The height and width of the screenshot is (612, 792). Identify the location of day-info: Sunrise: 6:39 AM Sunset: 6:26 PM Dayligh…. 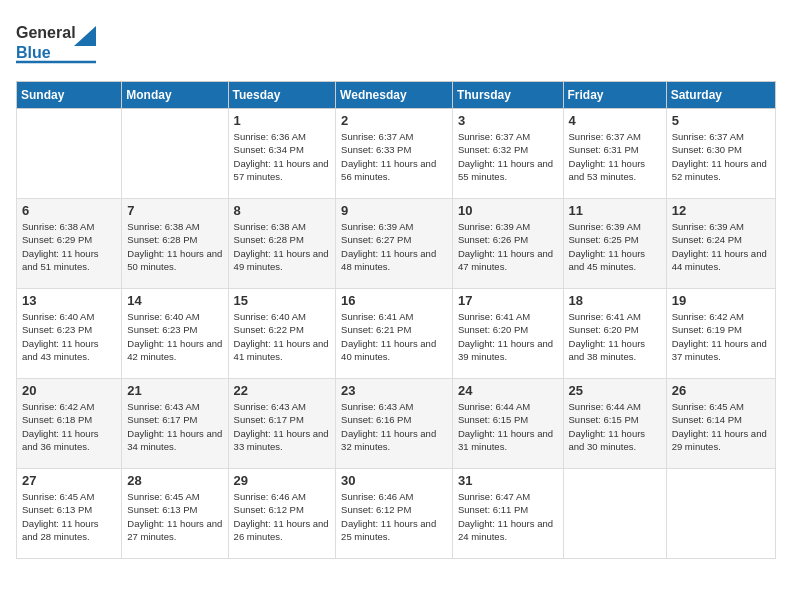
(508, 246).